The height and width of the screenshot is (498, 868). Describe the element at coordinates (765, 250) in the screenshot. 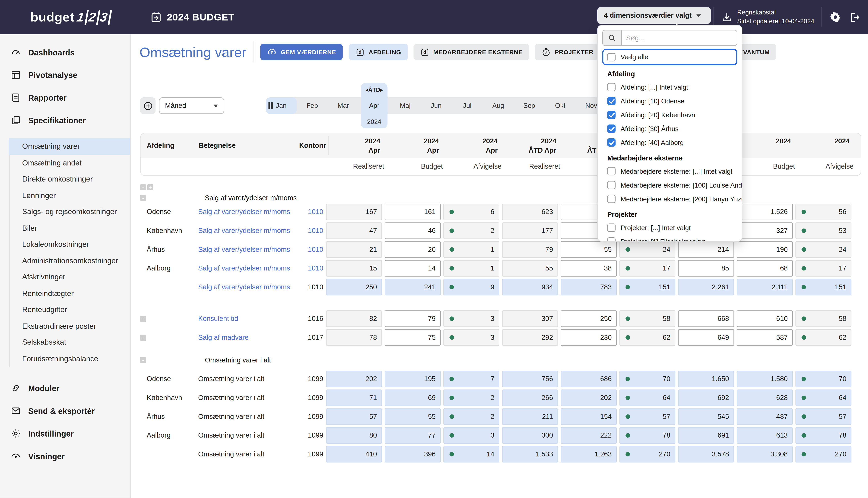

I see `budget-input-cell: 190` at that location.